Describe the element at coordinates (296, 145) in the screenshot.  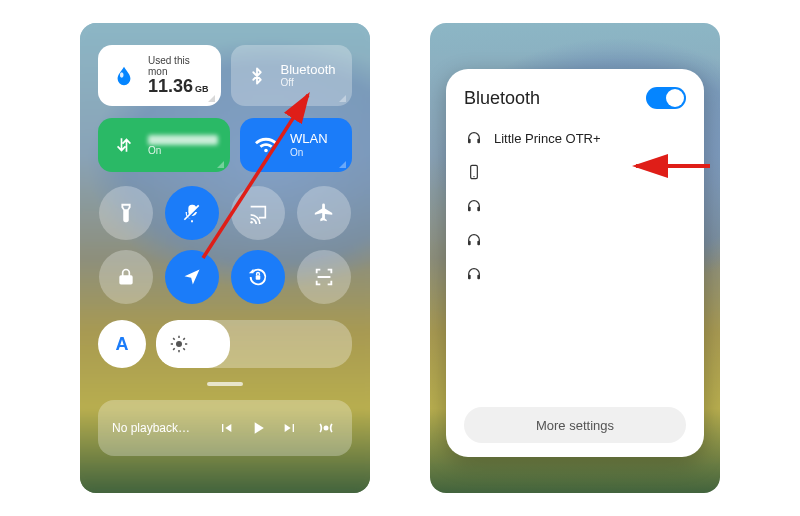
I see `wlan-tile: WLAN On` at that location.